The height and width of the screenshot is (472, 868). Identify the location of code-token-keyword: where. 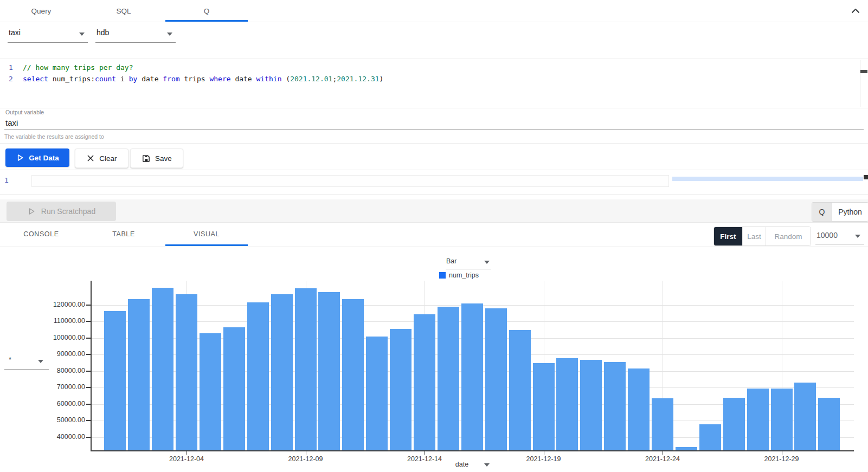
(220, 79).